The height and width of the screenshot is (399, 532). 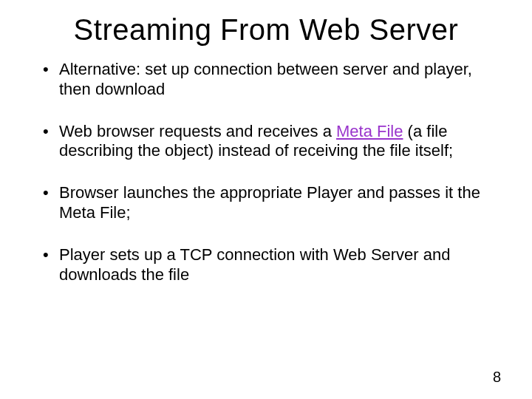 I want to click on bullet-text: Player sets up a TCP connection with Web…, so click(x=255, y=265).